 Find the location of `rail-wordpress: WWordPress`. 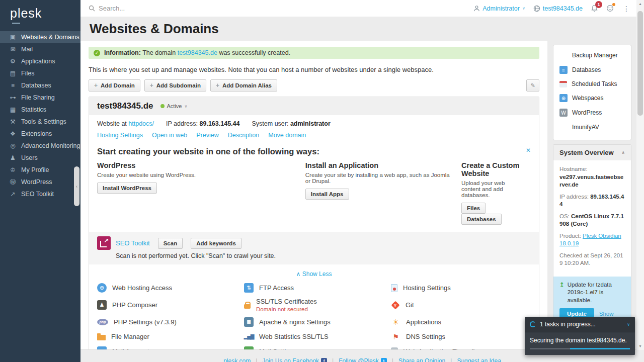

rail-wordpress: WWordPress is located at coordinates (592, 113).